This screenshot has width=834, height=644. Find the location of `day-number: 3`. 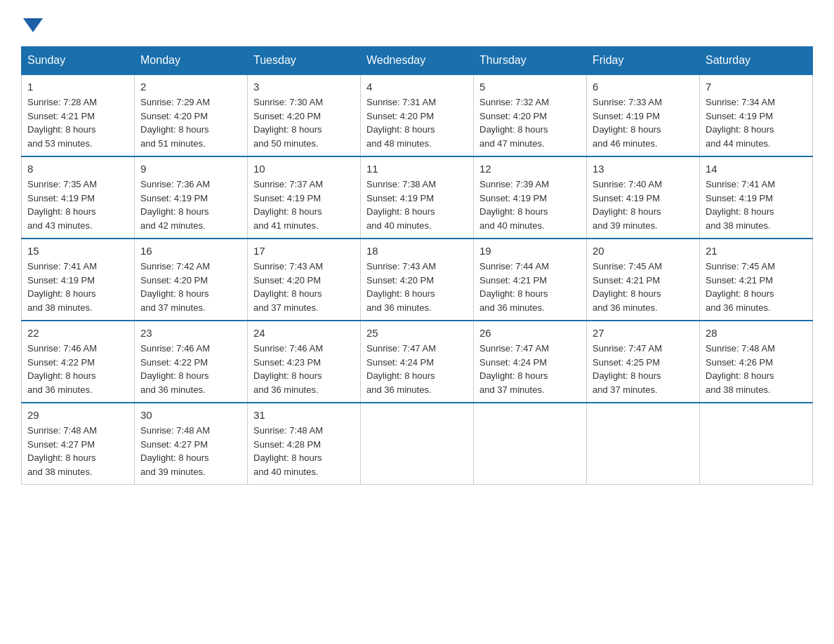

day-number: 3 is located at coordinates (304, 87).